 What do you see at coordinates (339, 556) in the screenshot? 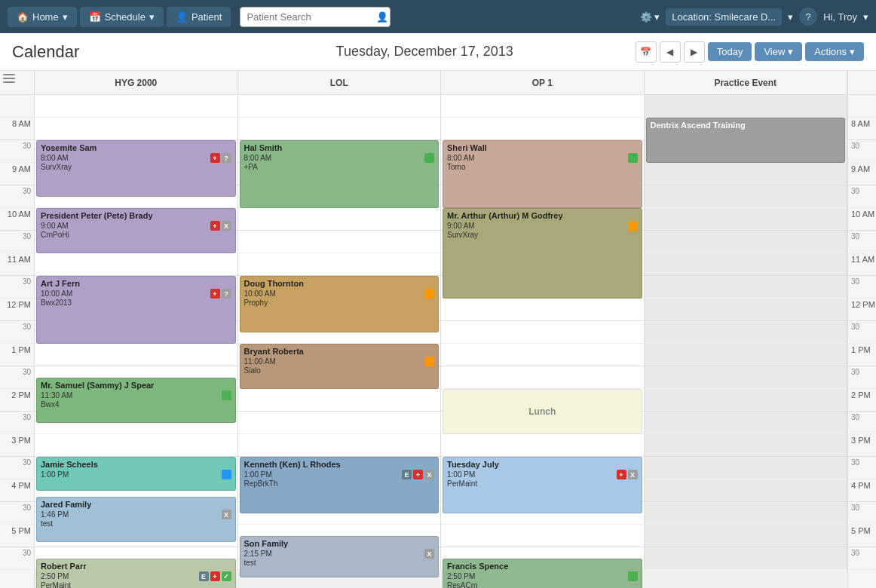
I see `appointment: Son Family2:15 PMXtest` at bounding box center [339, 556].